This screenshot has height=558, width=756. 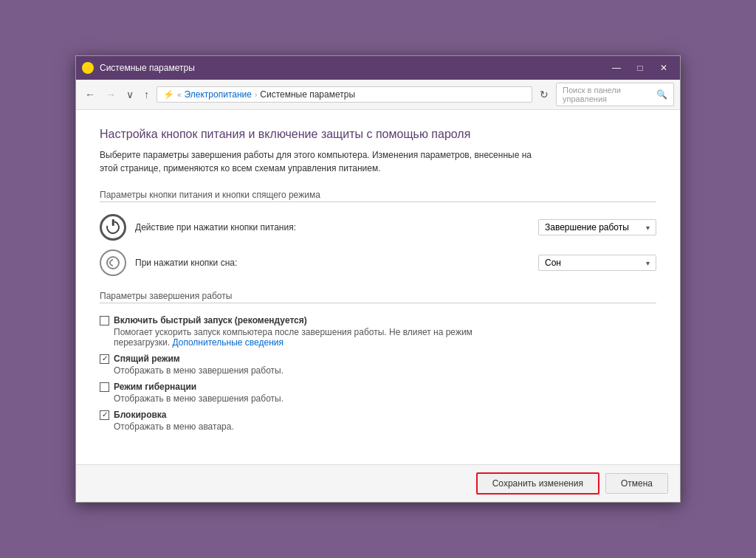 What do you see at coordinates (139, 68) in the screenshot?
I see `title-bar-left: ⚡ Системные параметры` at bounding box center [139, 68].